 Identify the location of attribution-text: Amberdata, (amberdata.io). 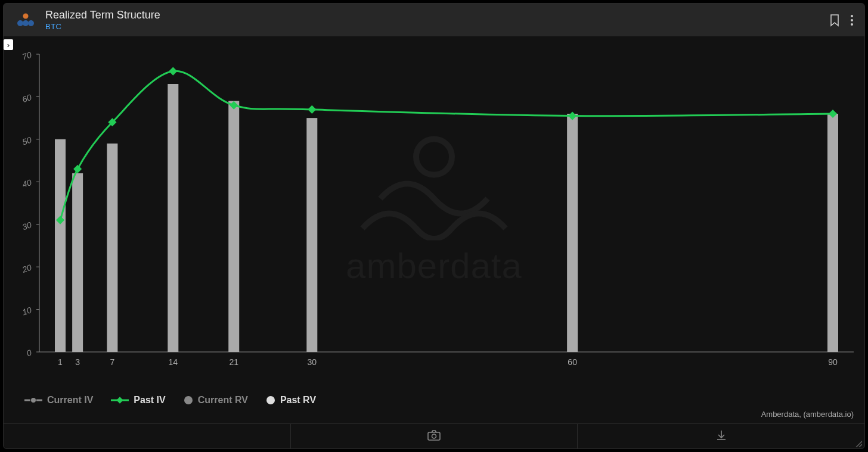
(807, 414).